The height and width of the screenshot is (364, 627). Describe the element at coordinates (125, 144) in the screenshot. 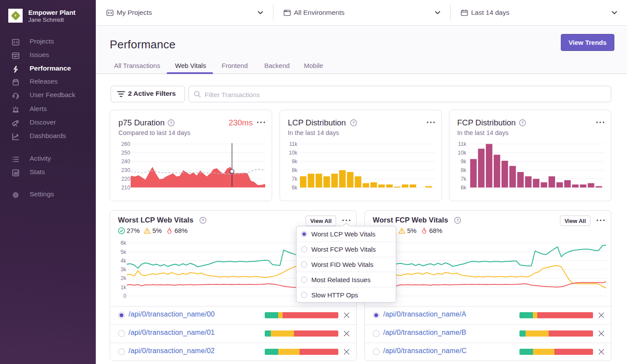

I see `svg-text: 260` at that location.